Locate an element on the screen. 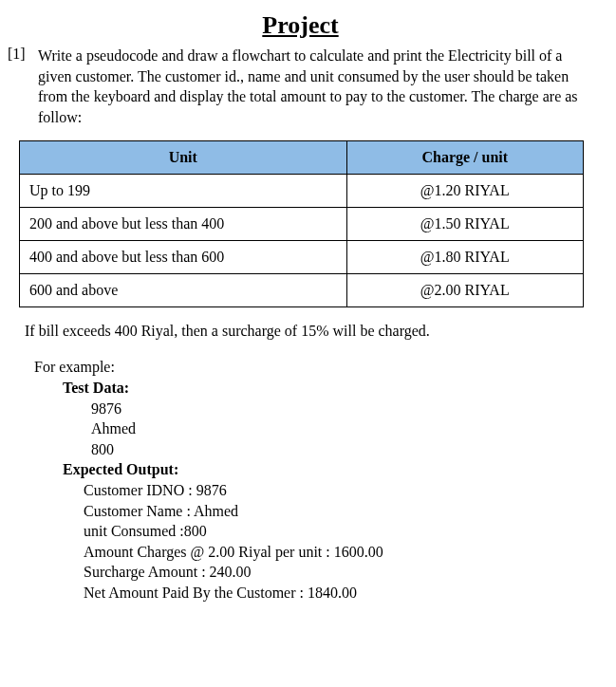  test-data-label: Test Data: is located at coordinates (328, 388).